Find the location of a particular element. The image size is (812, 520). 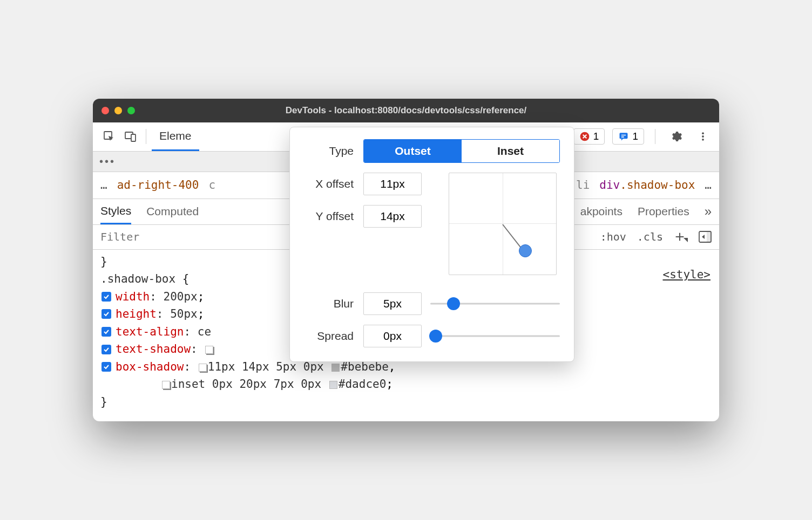

x-offset-input is located at coordinates (393, 184).